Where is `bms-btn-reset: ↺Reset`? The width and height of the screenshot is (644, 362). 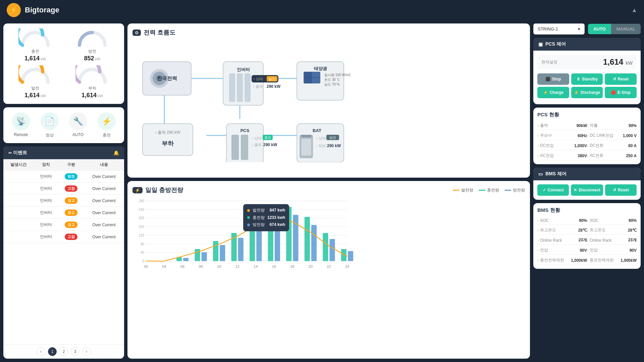
bms-btn-reset: ↺Reset is located at coordinates (621, 190).